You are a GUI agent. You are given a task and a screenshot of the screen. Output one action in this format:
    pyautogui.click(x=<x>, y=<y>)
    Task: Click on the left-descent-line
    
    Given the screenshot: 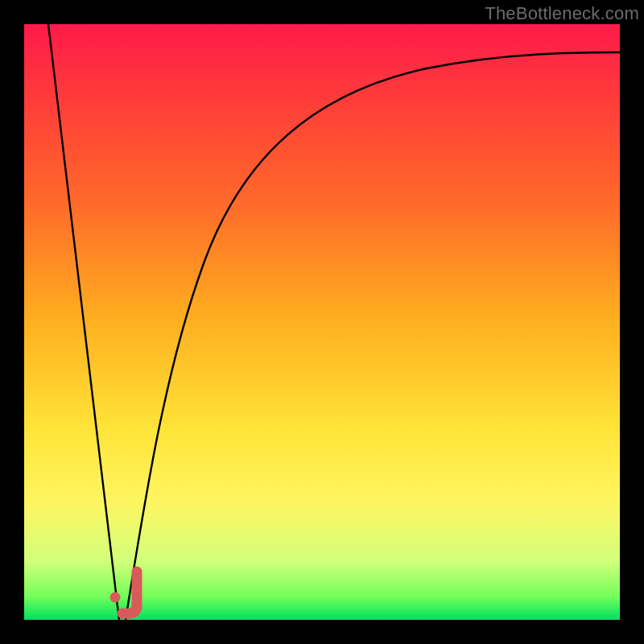 What is the action you would take?
    pyautogui.click(x=84, y=322)
    